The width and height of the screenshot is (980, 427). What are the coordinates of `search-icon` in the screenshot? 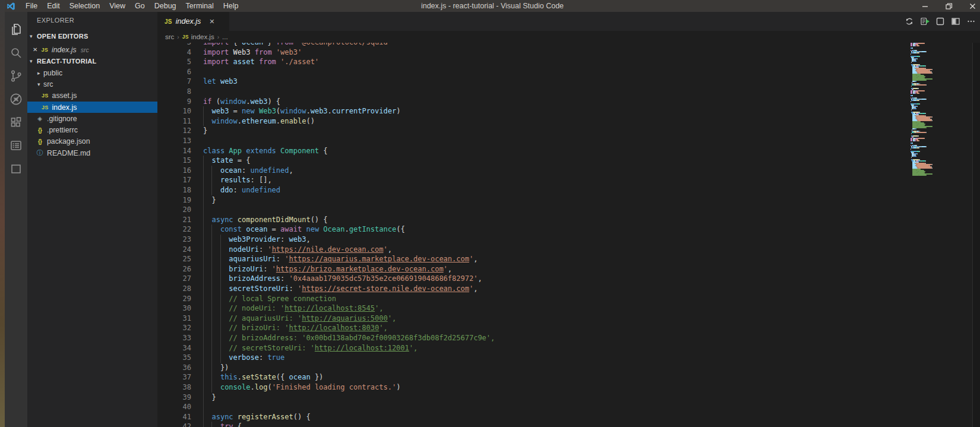 It's located at (16, 53).